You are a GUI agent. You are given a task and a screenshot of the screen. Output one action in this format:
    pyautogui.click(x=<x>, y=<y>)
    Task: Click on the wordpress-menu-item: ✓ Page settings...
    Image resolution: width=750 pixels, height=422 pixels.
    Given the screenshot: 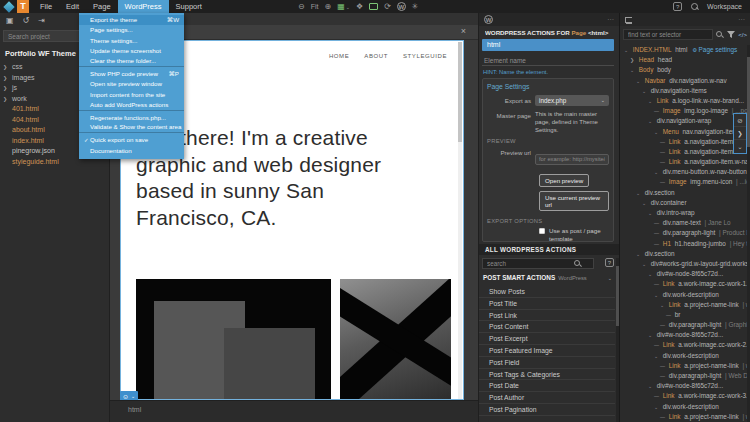 What is the action you would take?
    pyautogui.click(x=132, y=30)
    